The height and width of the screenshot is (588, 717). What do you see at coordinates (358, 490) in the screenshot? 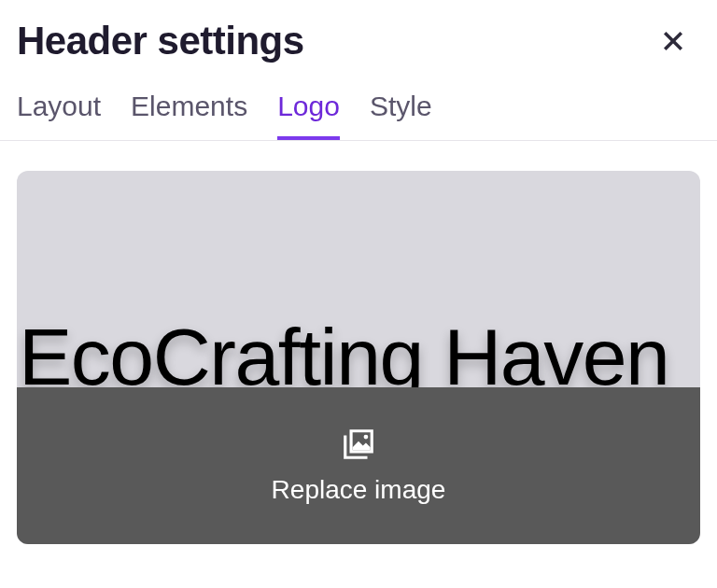
I see `replace-image-label: Replace image` at bounding box center [358, 490].